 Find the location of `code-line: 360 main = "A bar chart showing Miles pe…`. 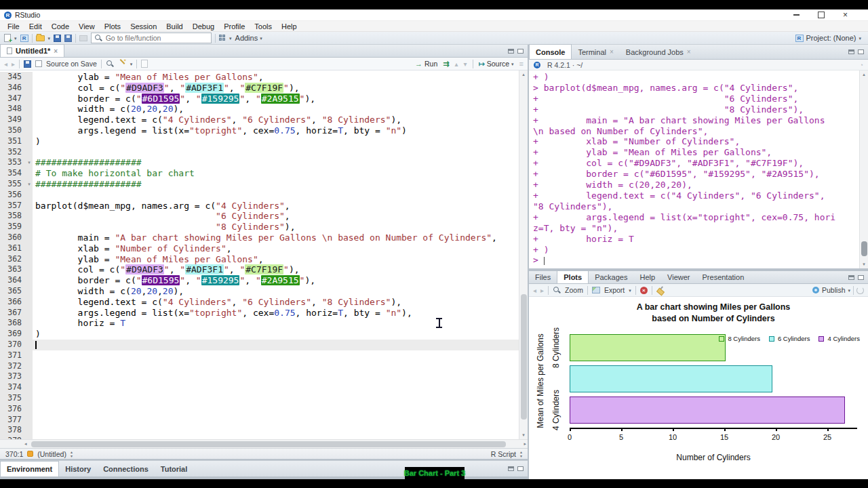

code-line: 360 main = "A bar chart showing Miles pe… is located at coordinates (259, 238).